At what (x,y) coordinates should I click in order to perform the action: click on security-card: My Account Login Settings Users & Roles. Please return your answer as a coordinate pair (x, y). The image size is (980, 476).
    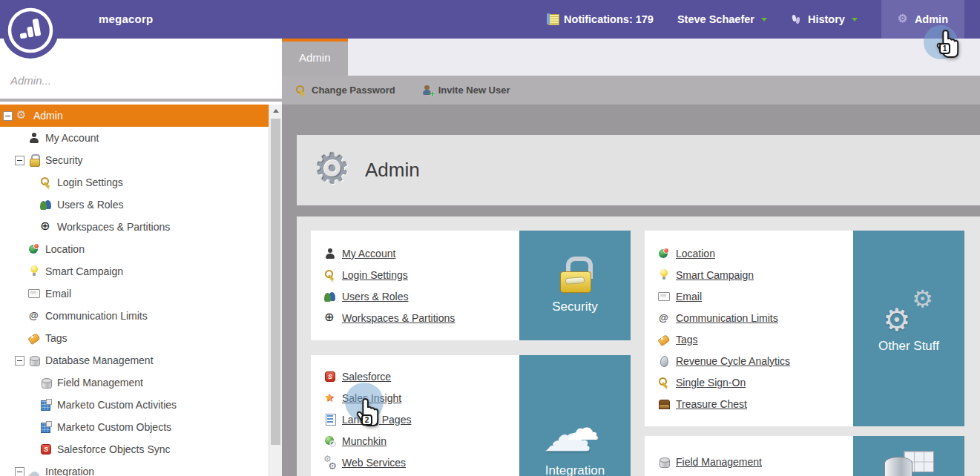
    Looking at the image, I should click on (470, 285).